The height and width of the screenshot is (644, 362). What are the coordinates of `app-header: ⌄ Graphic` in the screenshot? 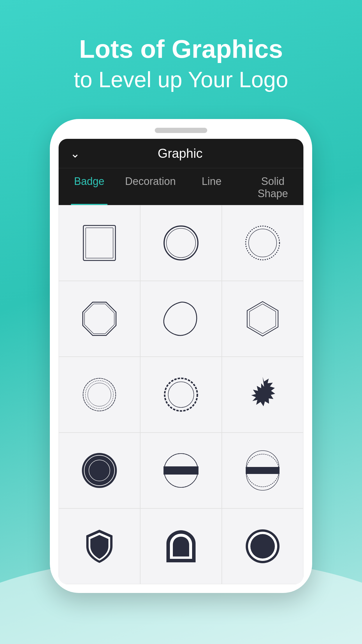 It's located at (181, 153).